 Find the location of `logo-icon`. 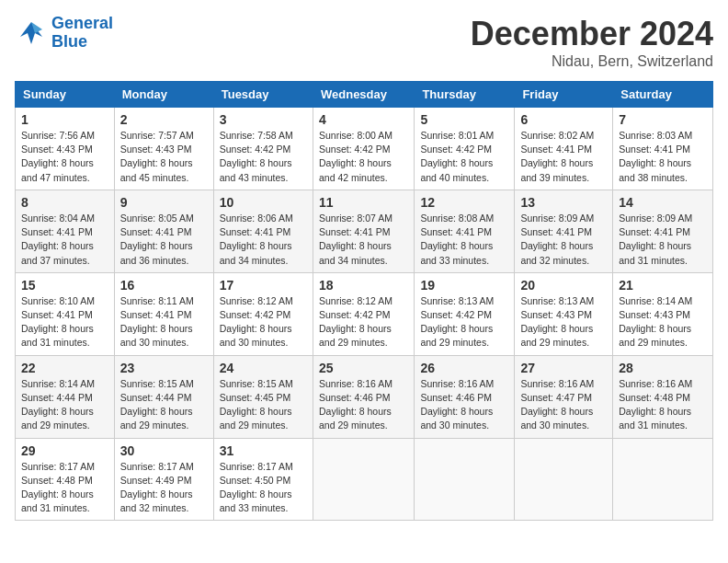

logo-icon is located at coordinates (31, 33).